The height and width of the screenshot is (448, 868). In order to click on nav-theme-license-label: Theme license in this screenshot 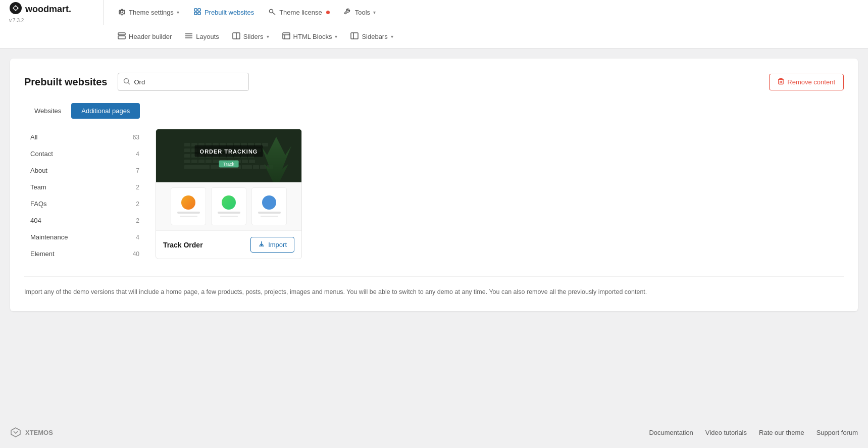, I will do `click(301, 12)`.